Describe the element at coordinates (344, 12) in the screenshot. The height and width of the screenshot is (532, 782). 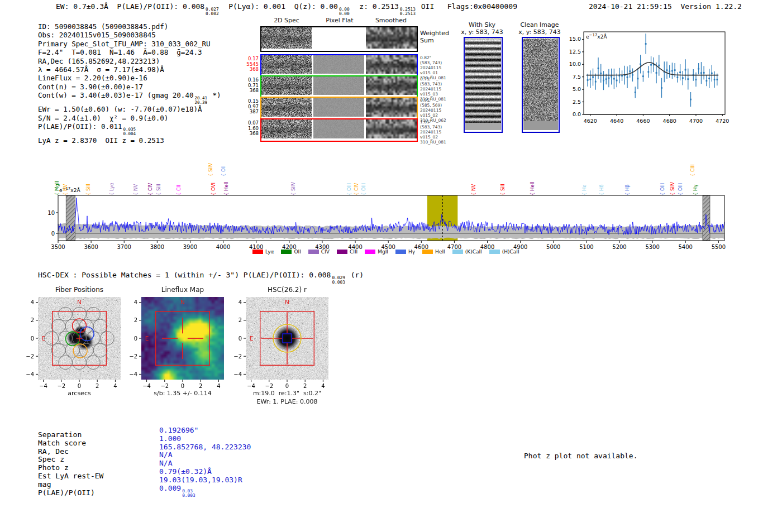
I see `superscript-subscript-value: 0.000.00` at that location.